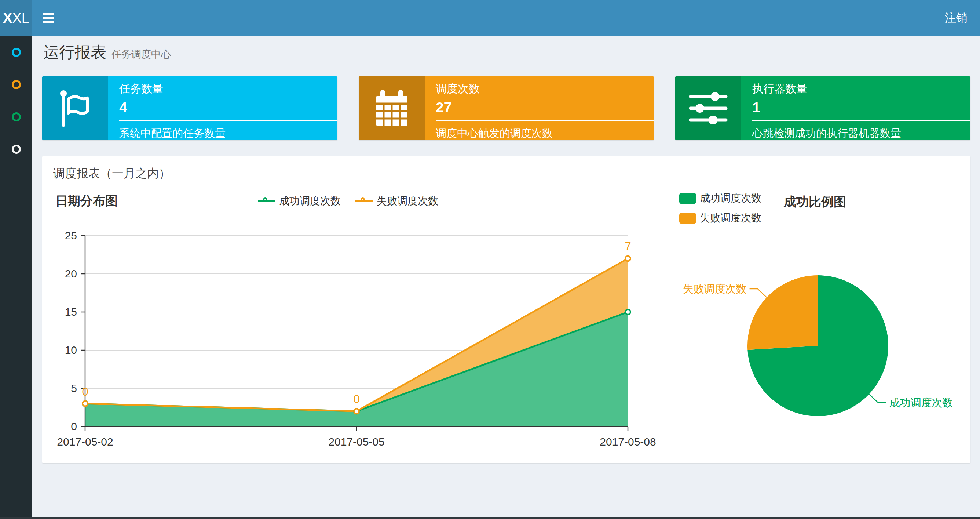 Image resolution: width=980 pixels, height=519 pixels. I want to click on top-navbar: XXL 注销, so click(490, 18).